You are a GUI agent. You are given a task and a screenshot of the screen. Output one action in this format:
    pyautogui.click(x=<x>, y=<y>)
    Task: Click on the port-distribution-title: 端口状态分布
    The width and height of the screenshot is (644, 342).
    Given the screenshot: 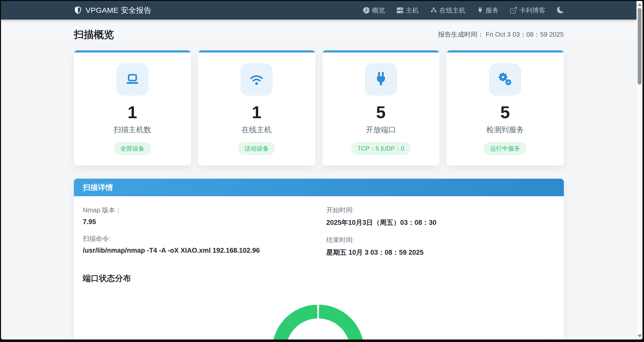 What is the action you would take?
    pyautogui.click(x=319, y=279)
    